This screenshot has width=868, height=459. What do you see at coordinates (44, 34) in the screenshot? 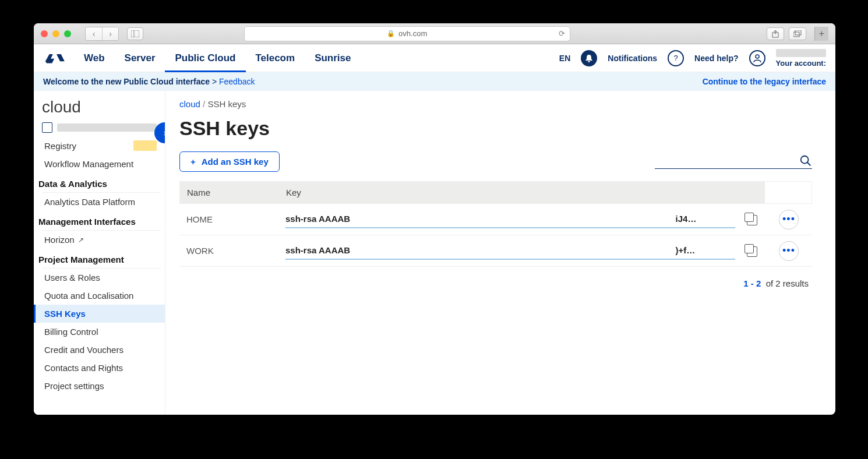
I see `close-window` at bounding box center [44, 34].